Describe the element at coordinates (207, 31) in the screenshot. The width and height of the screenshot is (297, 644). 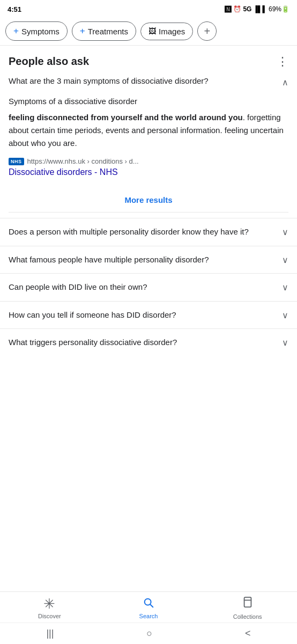
I see `chip-more-button: +` at that location.